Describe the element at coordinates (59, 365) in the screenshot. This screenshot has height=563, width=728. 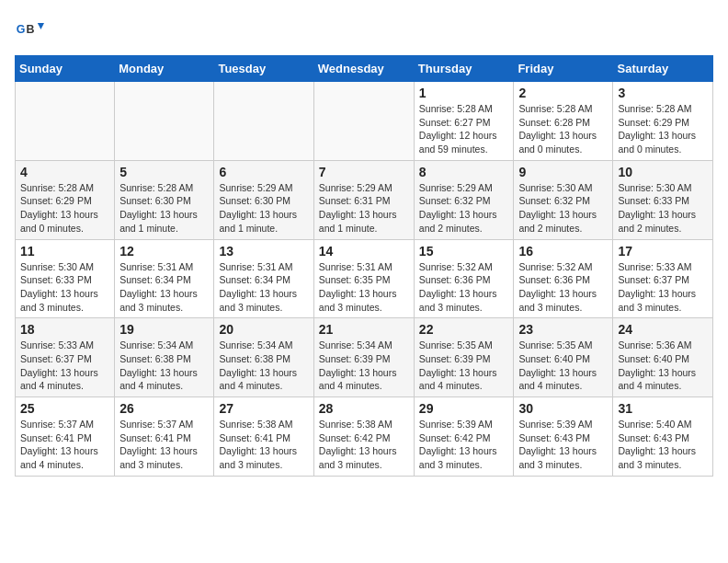
I see `day-info: Sunrise: 5:33 AMSunset: 6:37 PMDaylight:…` at that location.